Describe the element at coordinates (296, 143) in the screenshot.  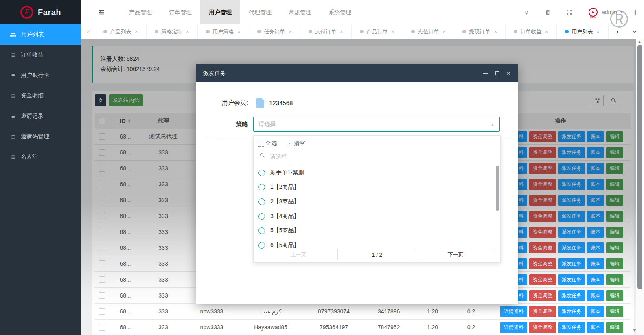
I see `clear-button: × 清空` at that location.